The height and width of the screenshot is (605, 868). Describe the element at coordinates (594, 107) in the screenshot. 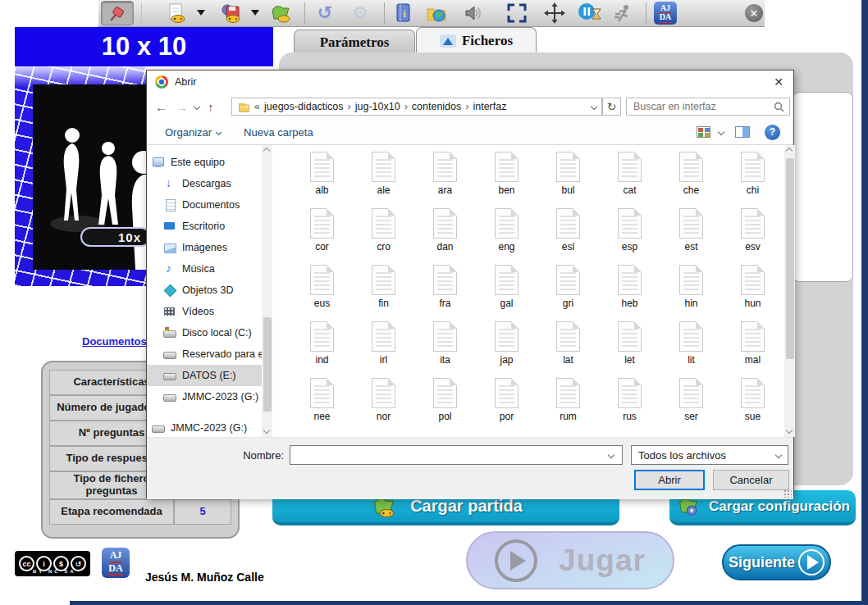

I see `breadcrumb-dropdown-icon` at that location.